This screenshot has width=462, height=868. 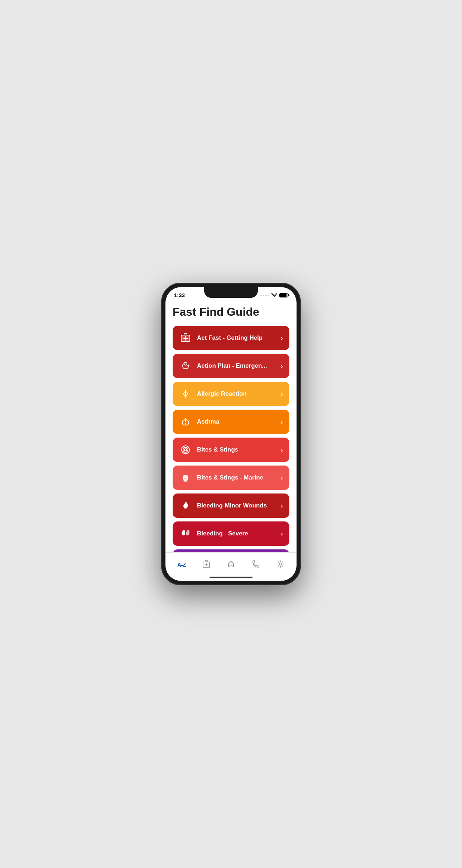 What do you see at coordinates (231, 534) in the screenshot?
I see `menu-item-bleeding-severe: Bleeding - Severe ›` at bounding box center [231, 534].